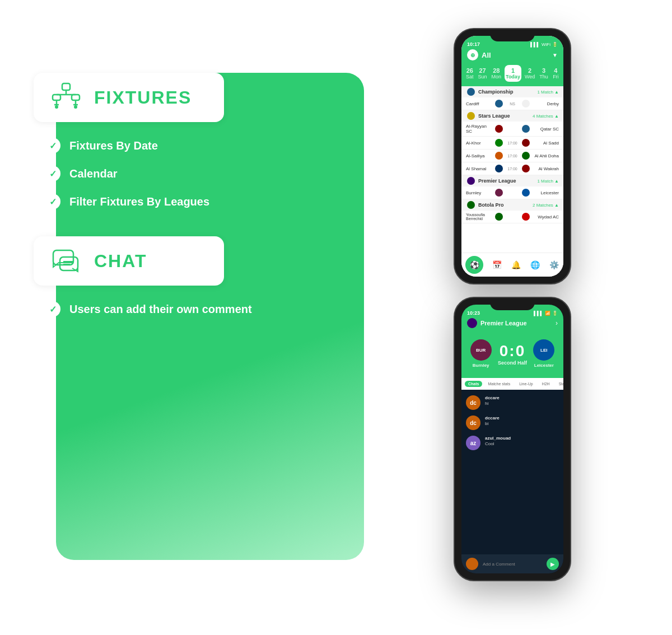 This screenshot has width=672, height=635. Describe the element at coordinates (143, 208) in the screenshot. I see `fixtures-section: FIXTURES Fixtures By Date Calendar Filte…` at that location.